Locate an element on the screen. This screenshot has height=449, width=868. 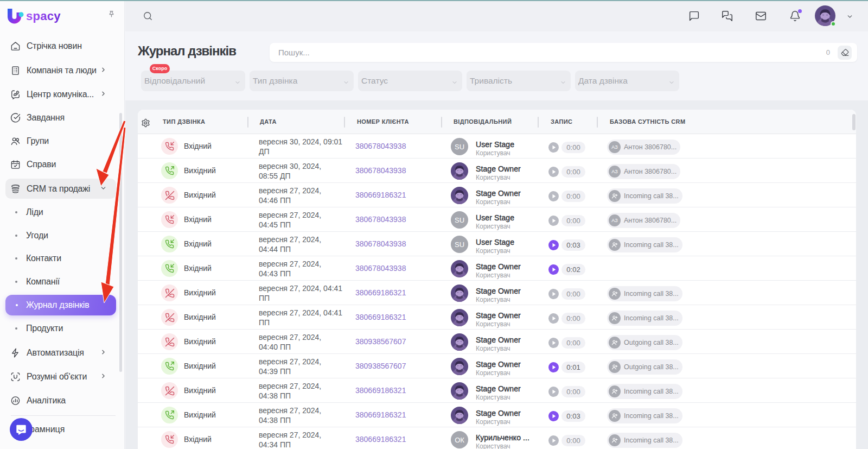
svg-text: spacy is located at coordinates (43, 16).